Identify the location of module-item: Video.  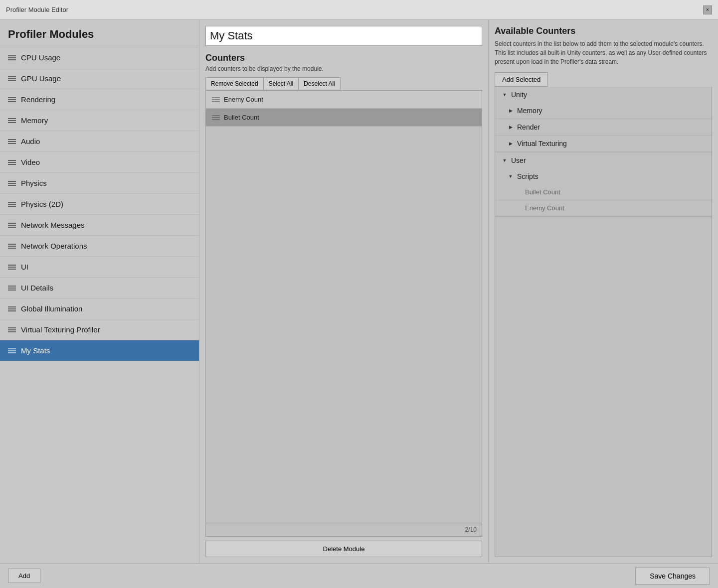
(100, 162).